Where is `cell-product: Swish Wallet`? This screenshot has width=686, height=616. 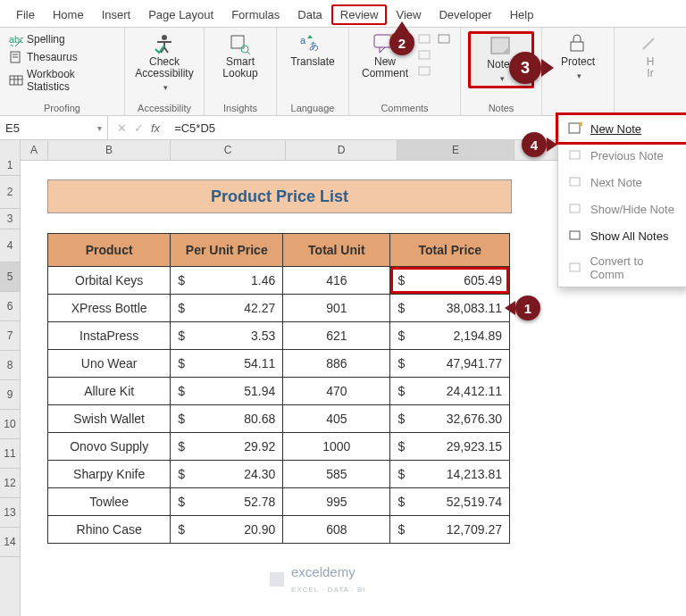
cell-product: Swish Wallet is located at coordinates (109, 420).